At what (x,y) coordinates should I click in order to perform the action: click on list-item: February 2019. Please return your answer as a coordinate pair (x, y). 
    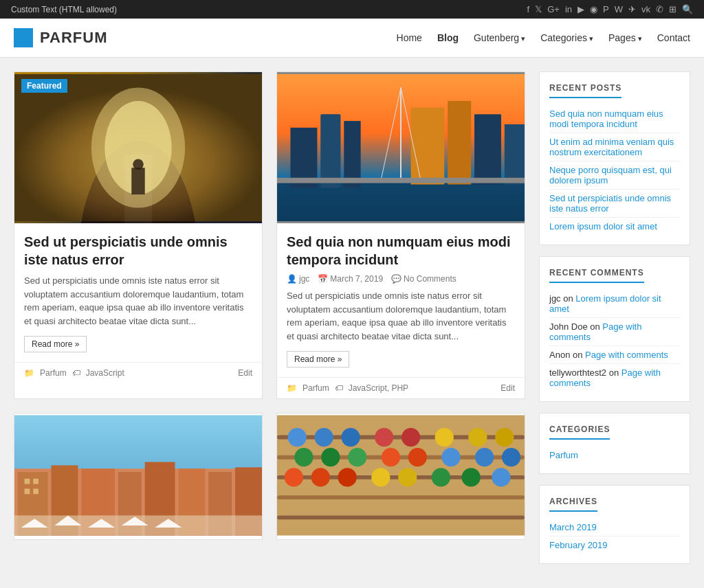
    Looking at the image, I should click on (615, 545).